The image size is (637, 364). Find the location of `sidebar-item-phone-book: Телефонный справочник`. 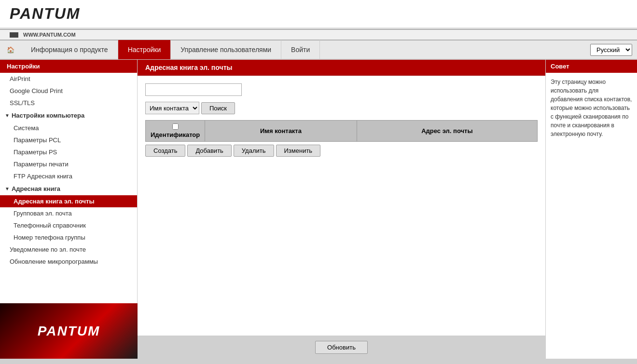

sidebar-item-phone-book: Телефонный справочник is located at coordinates (69, 226).